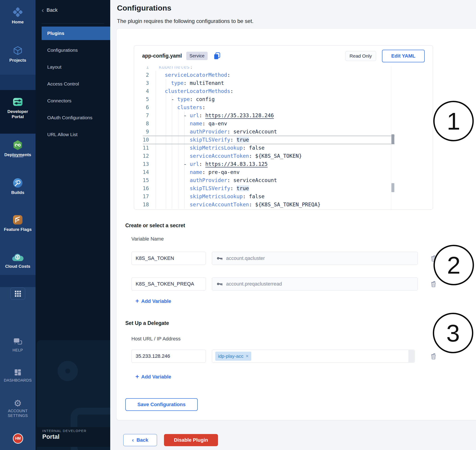 The height and width of the screenshot is (450, 476). Describe the element at coordinates (269, 144) in the screenshot. I see `current-line-border-bottom` at that location.